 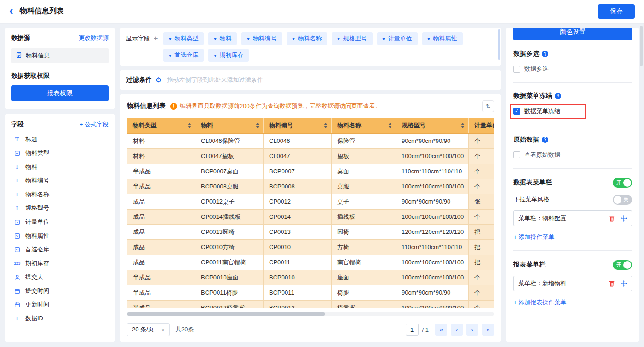 I want to click on display-field-chip: ▾物料编号, so click(x=262, y=39).